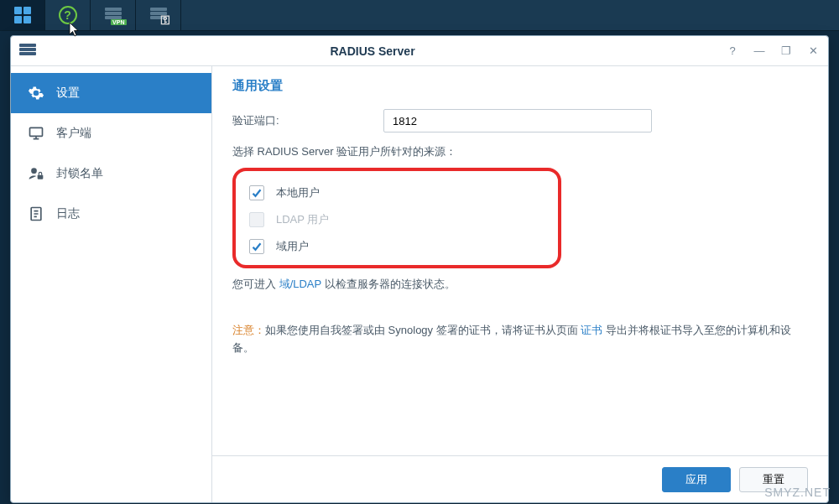 This screenshot has height=504, width=839. I want to click on section-title: 通用设置, so click(520, 86).